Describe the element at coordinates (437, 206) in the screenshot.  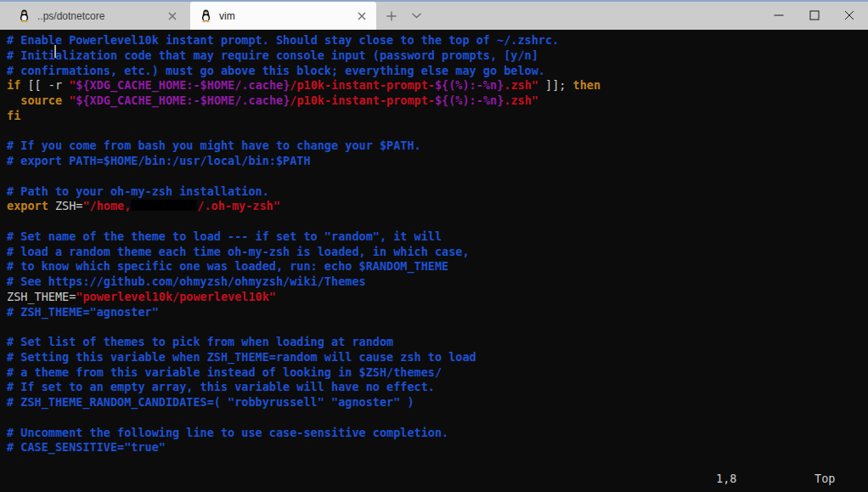
I see `code-line: export ZSH="/home,/.oh-my-zsh"` at that location.